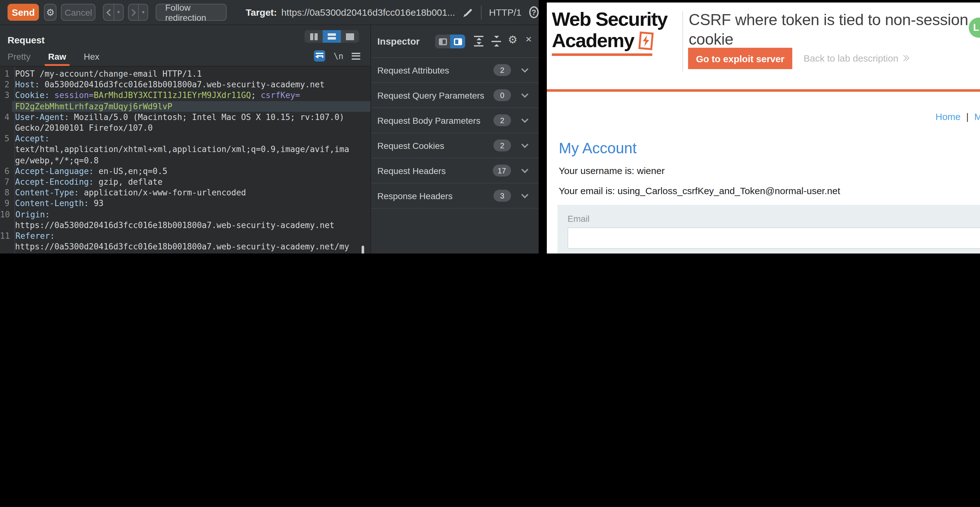 The image size is (980, 507). Describe the element at coordinates (513, 40) in the screenshot. I see `inspector-settings-icon: ⚙` at that location.